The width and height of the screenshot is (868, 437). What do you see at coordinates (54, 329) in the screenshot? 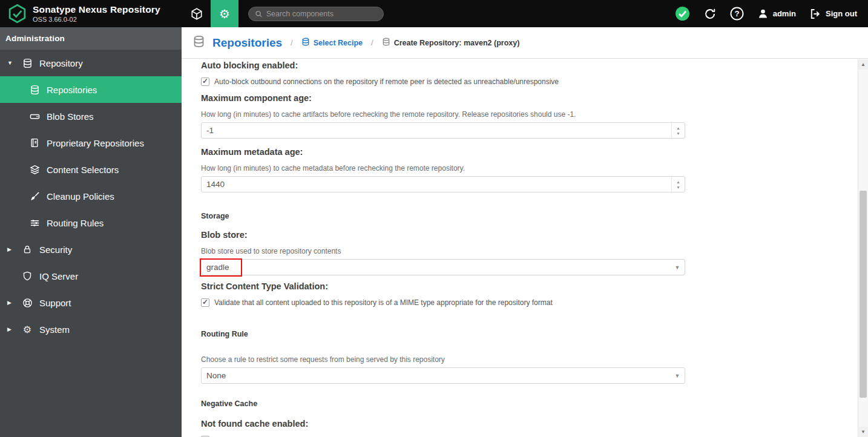
I see `sidebar-item-label: System` at bounding box center [54, 329].